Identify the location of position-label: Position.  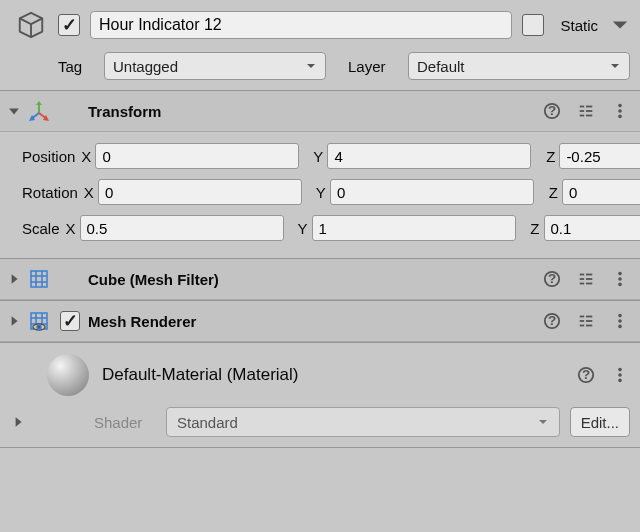
(44, 156).